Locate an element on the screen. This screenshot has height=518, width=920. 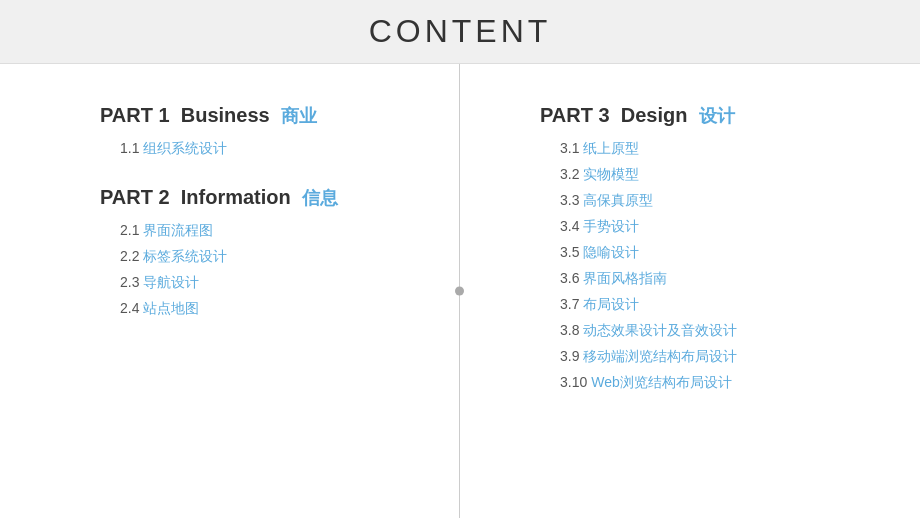
toc-item: 3.8动态效果设计及音效设计 is located at coordinates (710, 331).